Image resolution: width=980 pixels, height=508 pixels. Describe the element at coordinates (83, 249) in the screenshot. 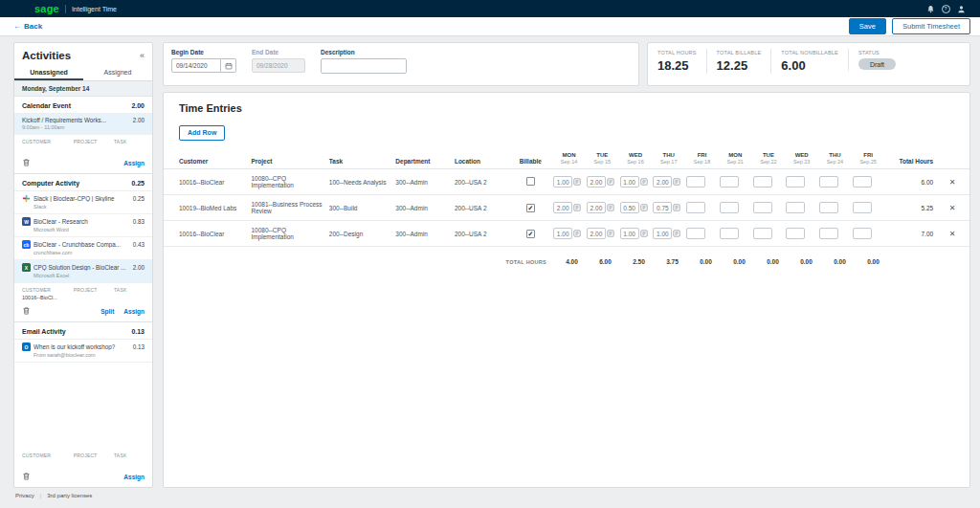

I see `activity-item: cb BioClear - Crunchbase Compa... 0.43 c…` at that location.